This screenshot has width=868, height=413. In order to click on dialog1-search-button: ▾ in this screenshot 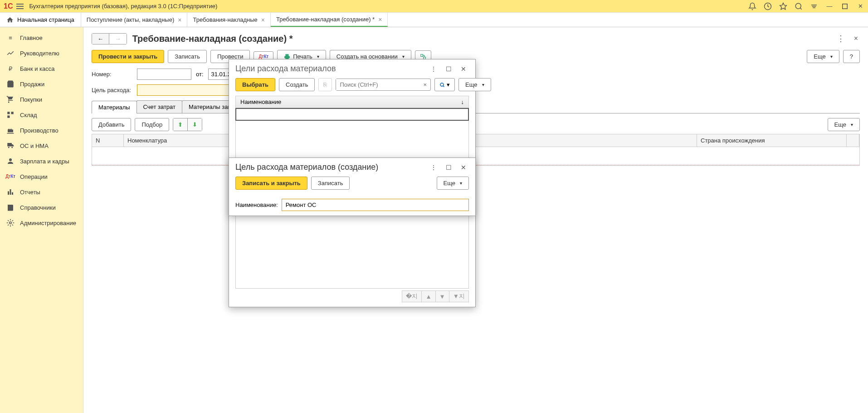, I will do `click(444, 84)`.